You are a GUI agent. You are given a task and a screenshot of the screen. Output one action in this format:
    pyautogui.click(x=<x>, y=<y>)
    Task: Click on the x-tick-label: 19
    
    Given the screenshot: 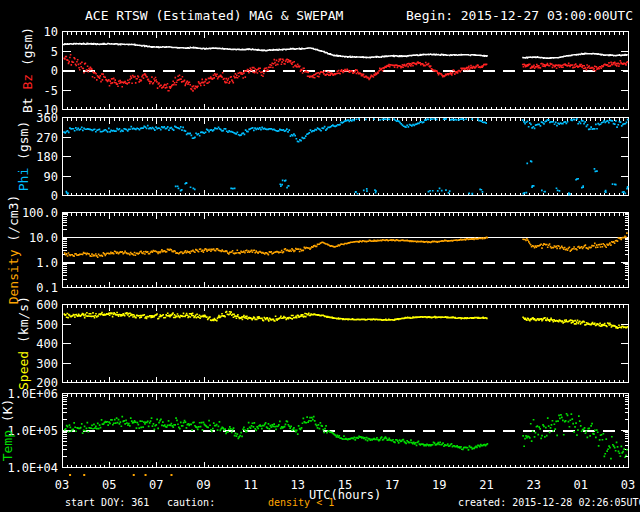 What is the action you would take?
    pyautogui.click(x=439, y=485)
    